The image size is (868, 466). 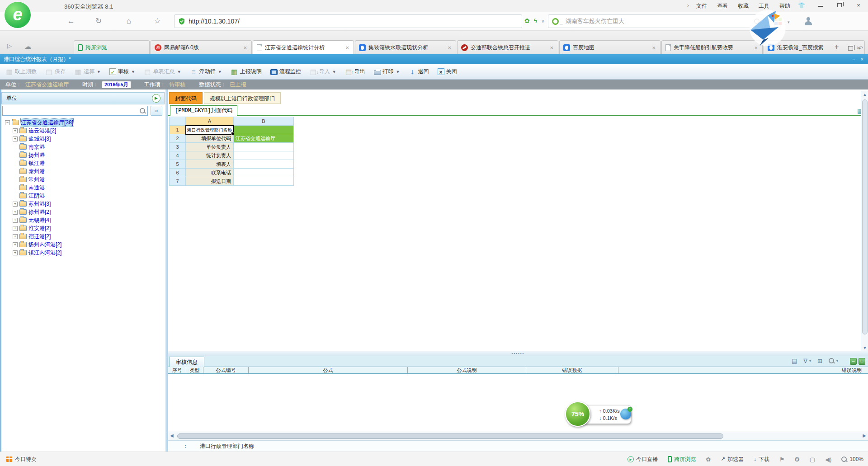 What do you see at coordinates (862, 362) in the screenshot?
I see `panel-maximize-icon: □` at bounding box center [862, 362].